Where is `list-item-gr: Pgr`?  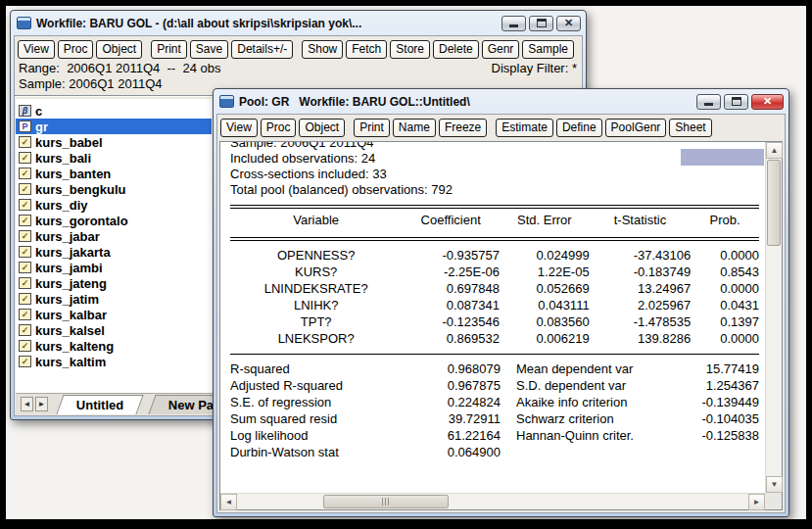
list-item-gr: Pgr is located at coordinates (114, 126).